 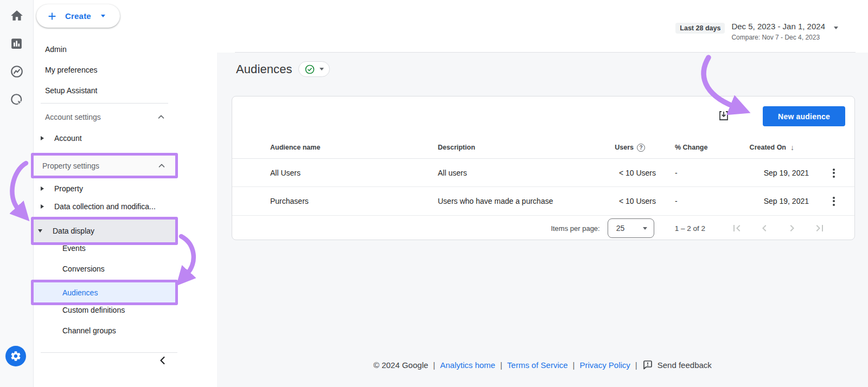 What do you see at coordinates (106, 117) in the screenshot?
I see `section-account-settings: Account settings` at bounding box center [106, 117].